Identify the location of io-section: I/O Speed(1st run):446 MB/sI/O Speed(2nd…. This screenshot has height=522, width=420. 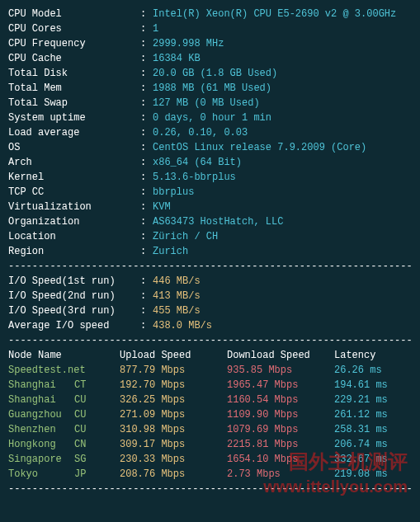
(210, 303).